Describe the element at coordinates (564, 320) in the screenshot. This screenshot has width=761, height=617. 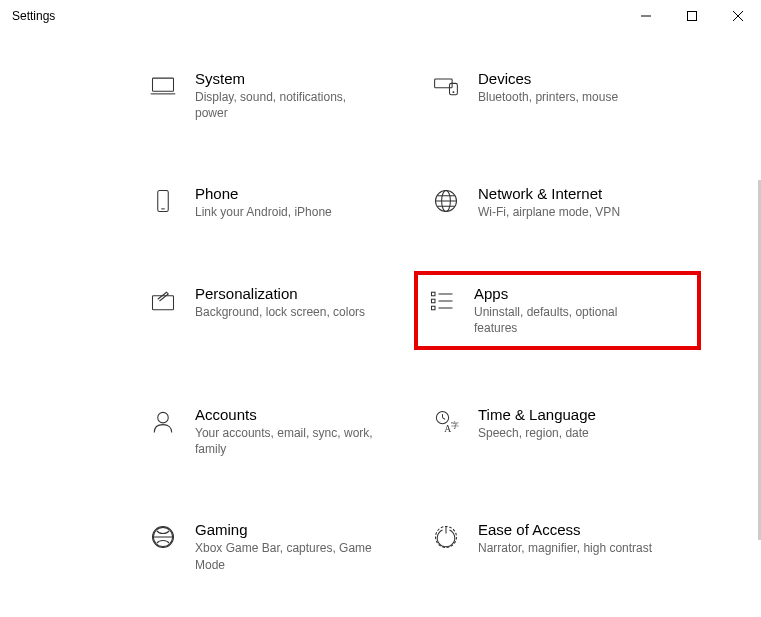
I see `category-desc: Uninstall, defaults, optional features` at that location.